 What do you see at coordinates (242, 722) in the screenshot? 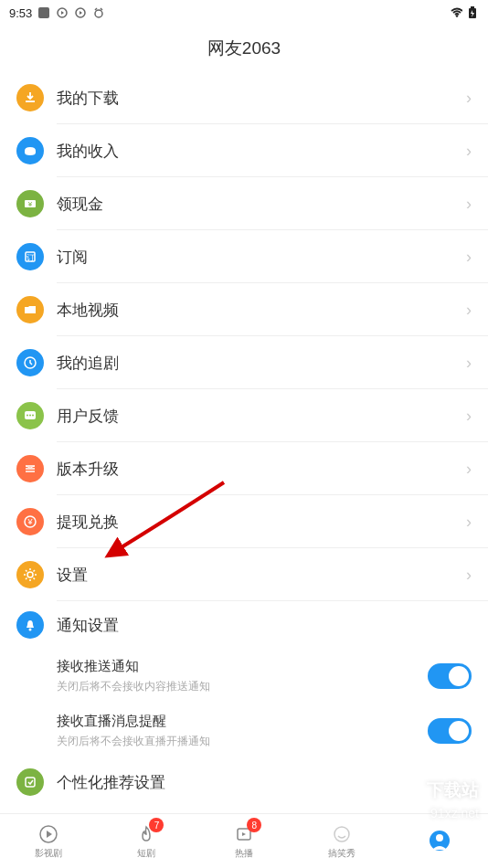
I see `sub-title: 接收直播消息提醒` at bounding box center [242, 722].